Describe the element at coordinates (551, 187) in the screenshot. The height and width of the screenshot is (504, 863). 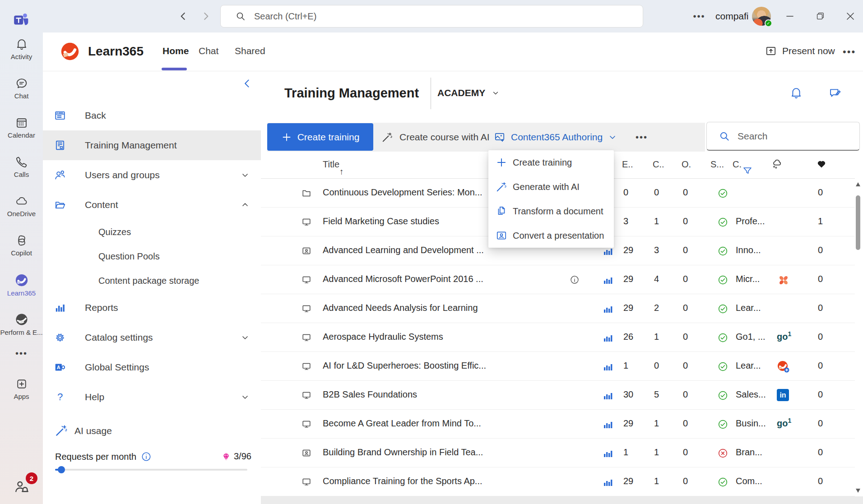
I see `menu-item-generate-with-ai: Generate with AI` at that location.